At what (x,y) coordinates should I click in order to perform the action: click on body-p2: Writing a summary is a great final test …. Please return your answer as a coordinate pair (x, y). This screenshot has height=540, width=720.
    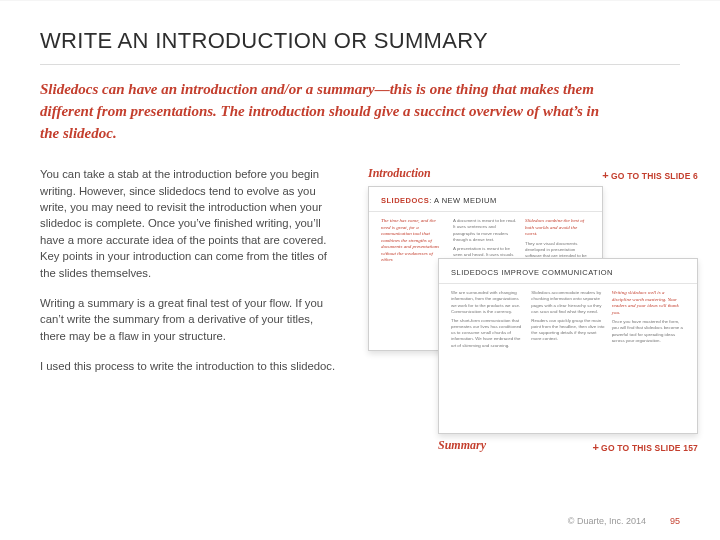
    Looking at the image, I should click on (190, 320).